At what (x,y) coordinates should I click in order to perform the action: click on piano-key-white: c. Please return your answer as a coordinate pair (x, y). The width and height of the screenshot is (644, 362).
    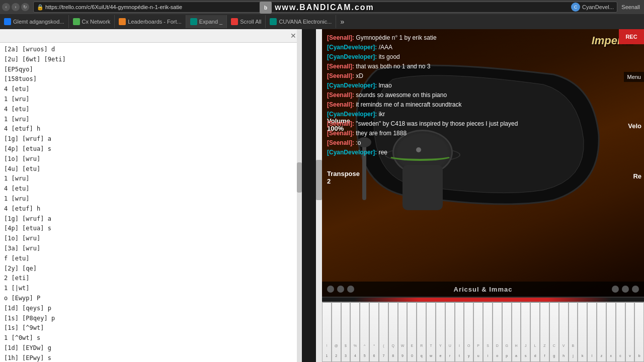
    Looking at the image, I should click on (621, 332).